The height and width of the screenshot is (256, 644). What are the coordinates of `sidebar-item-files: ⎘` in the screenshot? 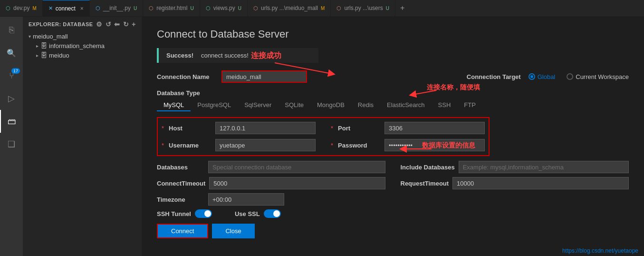 It's located at (11, 30).